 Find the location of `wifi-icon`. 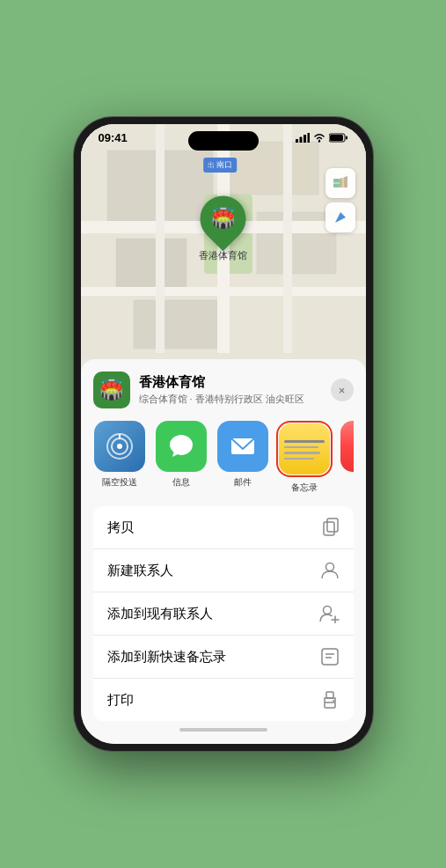

wifi-icon is located at coordinates (319, 137).